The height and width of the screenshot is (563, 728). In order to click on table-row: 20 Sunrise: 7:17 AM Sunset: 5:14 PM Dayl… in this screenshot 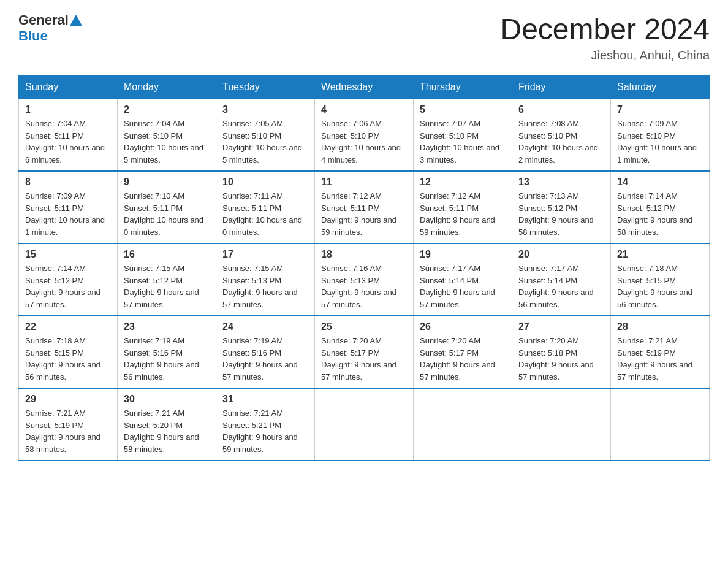, I will do `click(561, 280)`.